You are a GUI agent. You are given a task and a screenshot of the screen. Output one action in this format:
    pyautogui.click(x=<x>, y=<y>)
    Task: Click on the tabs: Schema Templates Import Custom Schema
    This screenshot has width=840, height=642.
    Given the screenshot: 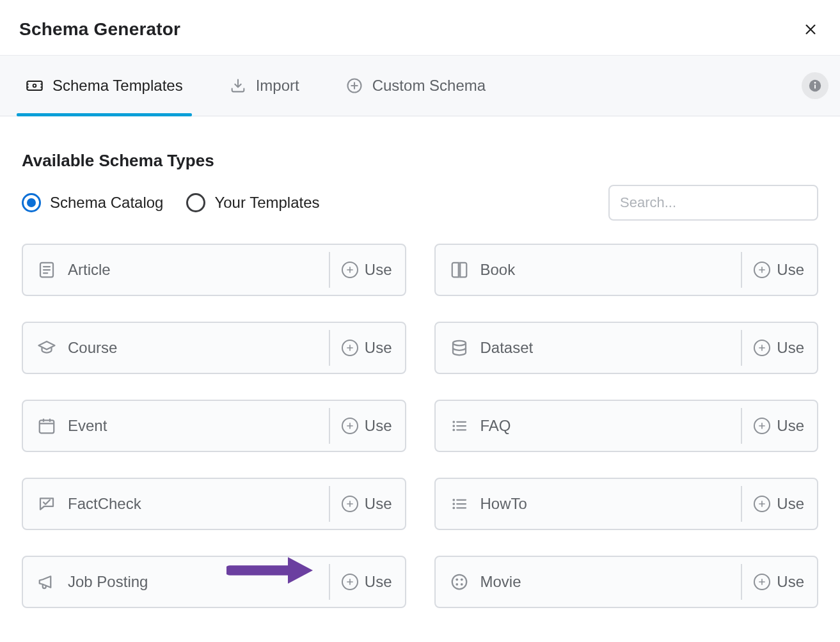 What is the action you would take?
    pyautogui.click(x=256, y=86)
    